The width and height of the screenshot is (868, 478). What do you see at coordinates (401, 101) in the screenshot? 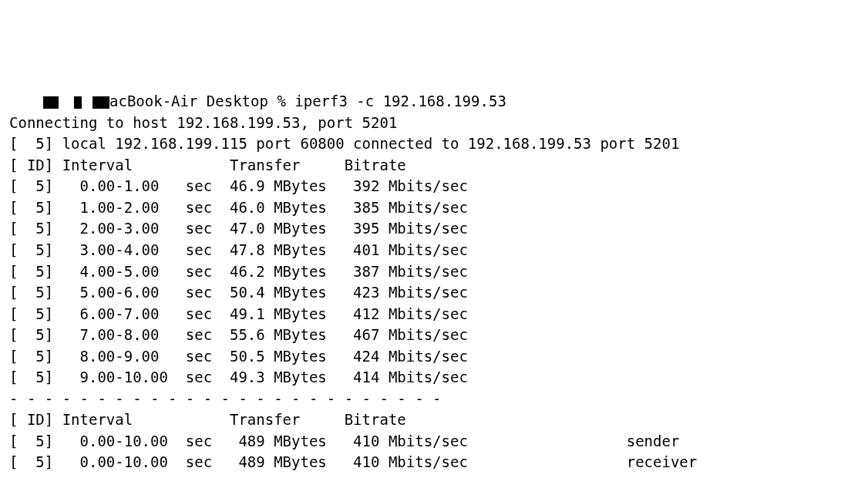
I see `command-text: iperf3 -c 192.168.199.53` at bounding box center [401, 101].